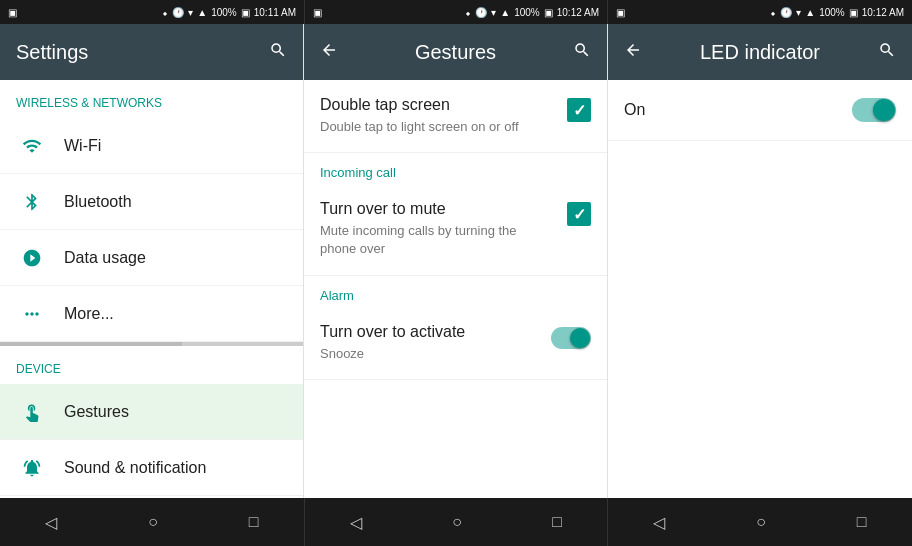 This screenshot has height=546, width=912. Describe the element at coordinates (152, 258) in the screenshot. I see `menu-item-data: Data usage` at that location.